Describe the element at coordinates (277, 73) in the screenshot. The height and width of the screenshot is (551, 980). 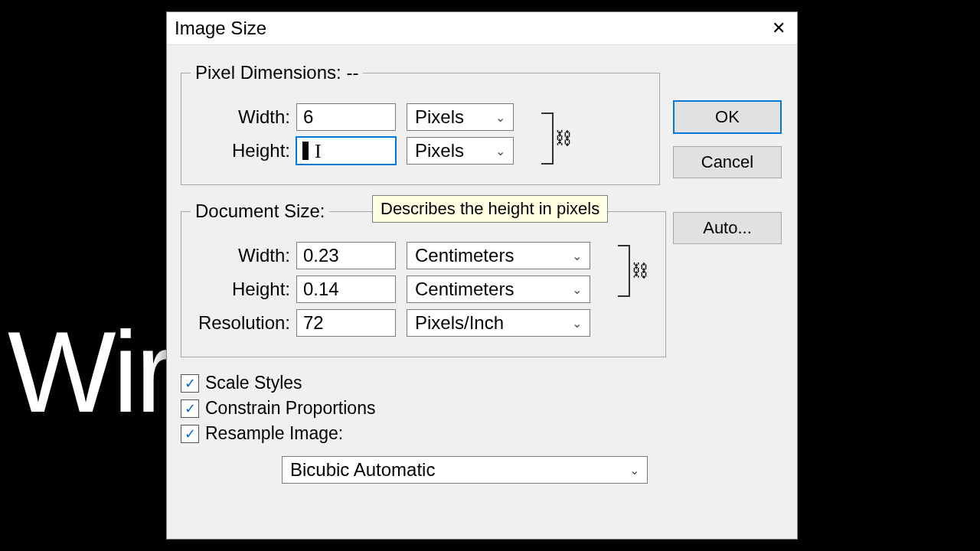
I see `pixel-dimensions-legend: Pixel Dimensions: --` at that location.